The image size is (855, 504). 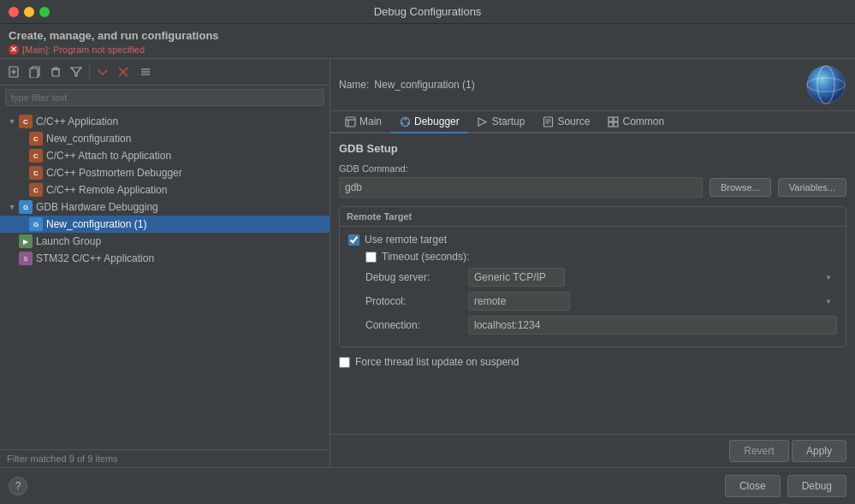 I want to click on timeout-label: Timeout (seconds):, so click(x=425, y=257).